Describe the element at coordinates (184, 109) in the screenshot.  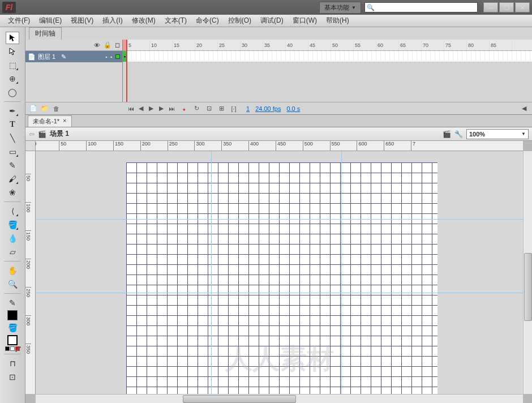
I see `center-frame-button: ⬥` at that location.